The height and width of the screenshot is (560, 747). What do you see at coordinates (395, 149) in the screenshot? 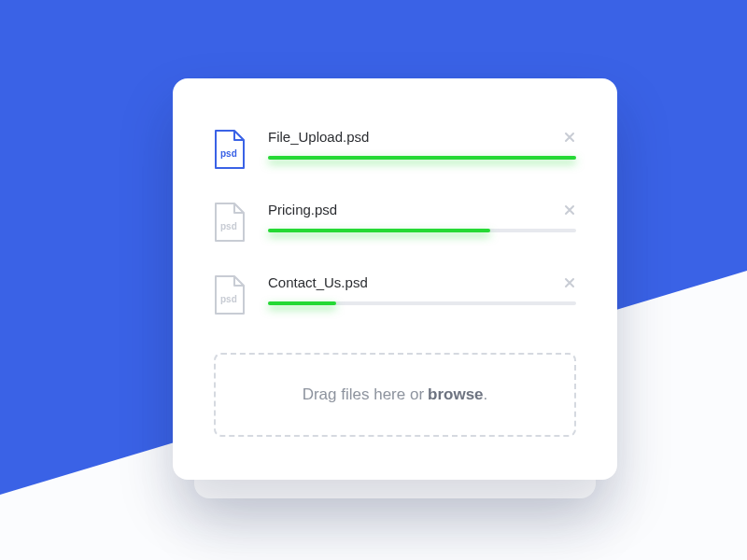
I see `upload-item: psd File_Upload.psd` at bounding box center [395, 149].